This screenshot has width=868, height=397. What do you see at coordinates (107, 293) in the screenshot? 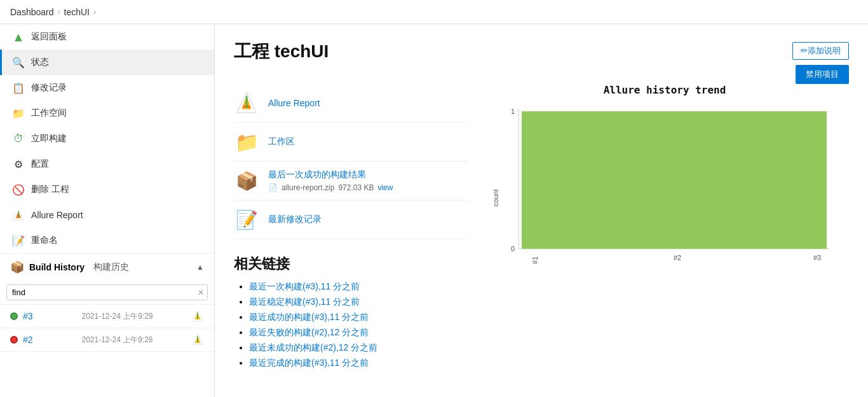
I see `build-search-area: ✕` at bounding box center [107, 293].